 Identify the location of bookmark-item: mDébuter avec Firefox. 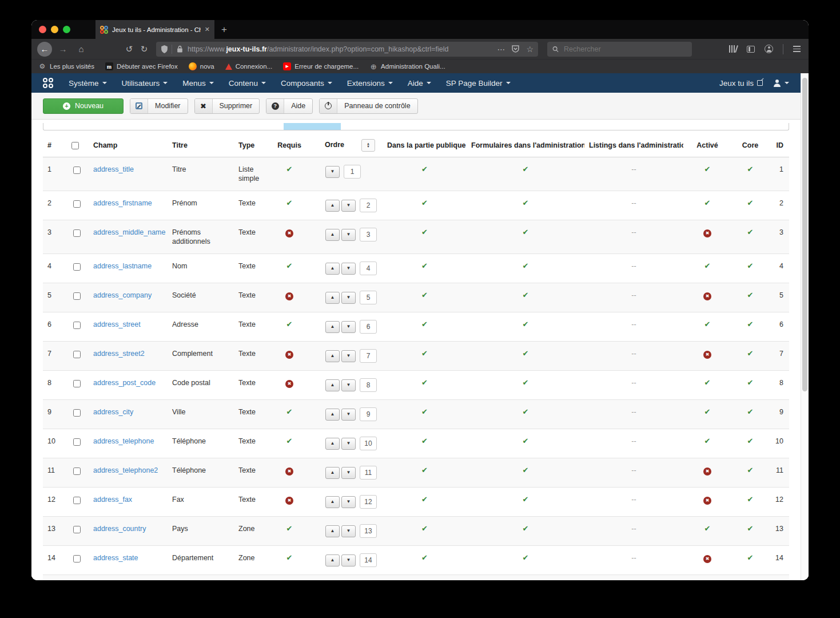
(142, 66).